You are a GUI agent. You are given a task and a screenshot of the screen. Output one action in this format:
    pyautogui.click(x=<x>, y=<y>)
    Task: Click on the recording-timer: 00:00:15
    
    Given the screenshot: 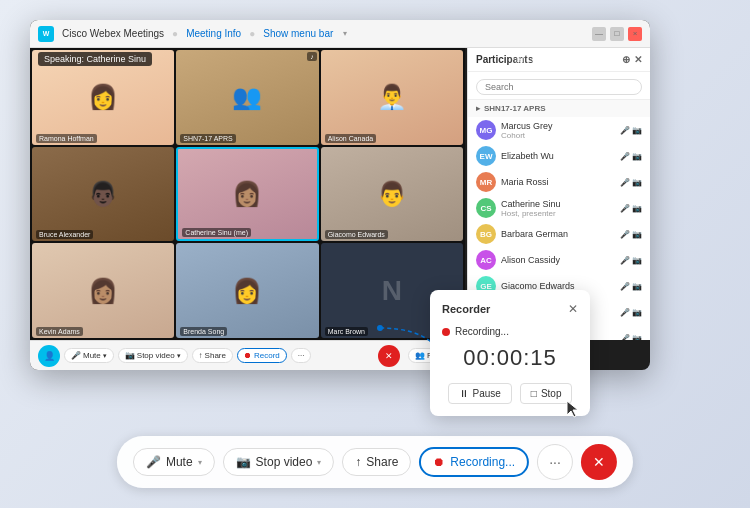 What is the action you would take?
    pyautogui.click(x=510, y=358)
    